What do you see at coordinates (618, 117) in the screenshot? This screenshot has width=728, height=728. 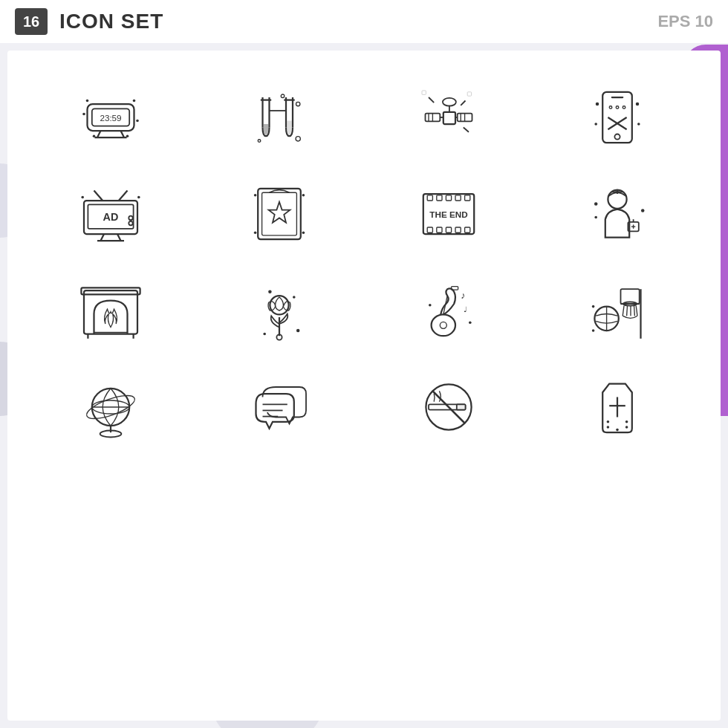 I see `mobile-tools-icon-cell` at bounding box center [618, 117].